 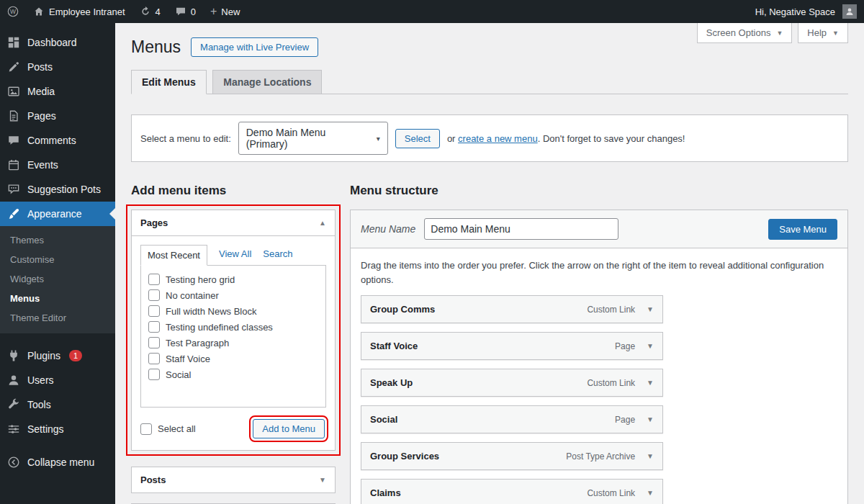 What do you see at coordinates (512, 456) in the screenshot?
I see `menu-item-row: Group Services Post Type Archive ▼` at bounding box center [512, 456].